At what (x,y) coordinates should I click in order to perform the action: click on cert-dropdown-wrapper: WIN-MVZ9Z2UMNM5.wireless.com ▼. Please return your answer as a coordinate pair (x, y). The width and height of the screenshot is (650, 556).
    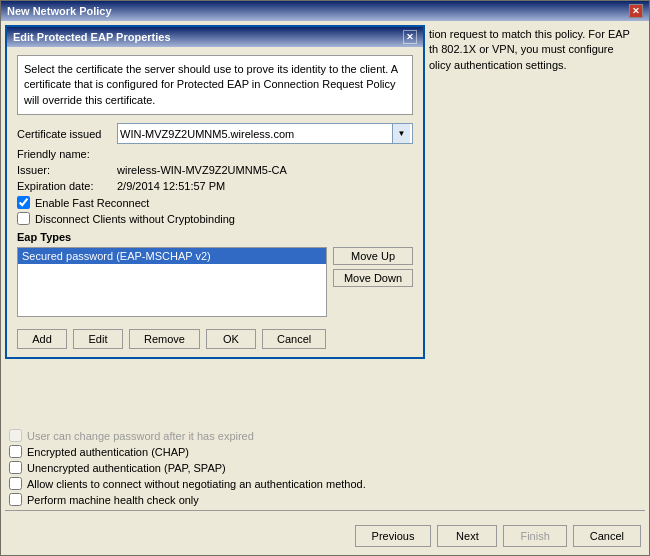
    Looking at the image, I should click on (265, 134).